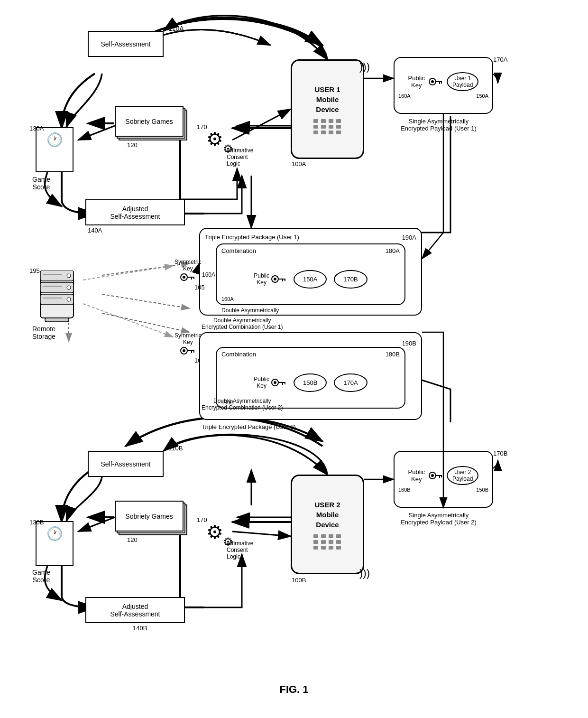  Describe the element at coordinates (202, 520) in the screenshot. I see `label-170-b: 170` at that location.